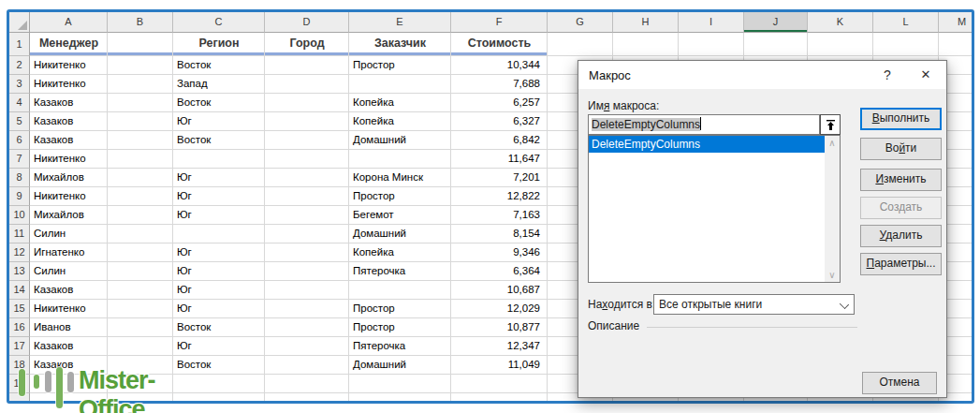  Describe the element at coordinates (401, 290) in the screenshot. I see `cell-E14` at that location.